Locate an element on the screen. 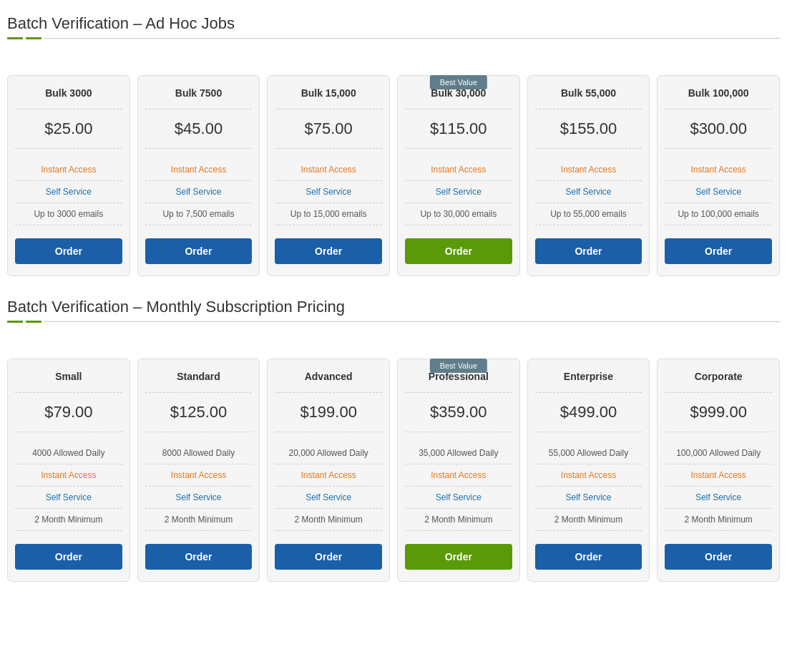 The width and height of the screenshot is (787, 672). card-title-monthly-2: Advanced is located at coordinates (328, 382).